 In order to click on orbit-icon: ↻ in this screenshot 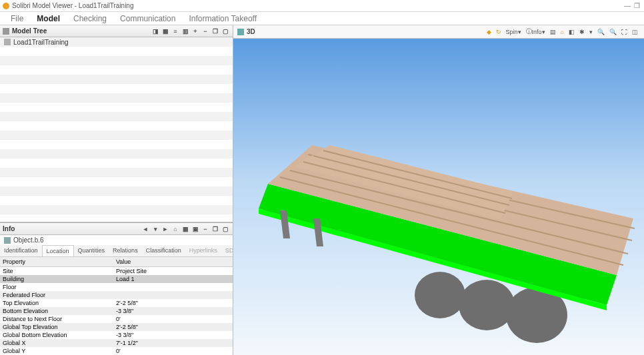, I will do `click(499, 32)`.